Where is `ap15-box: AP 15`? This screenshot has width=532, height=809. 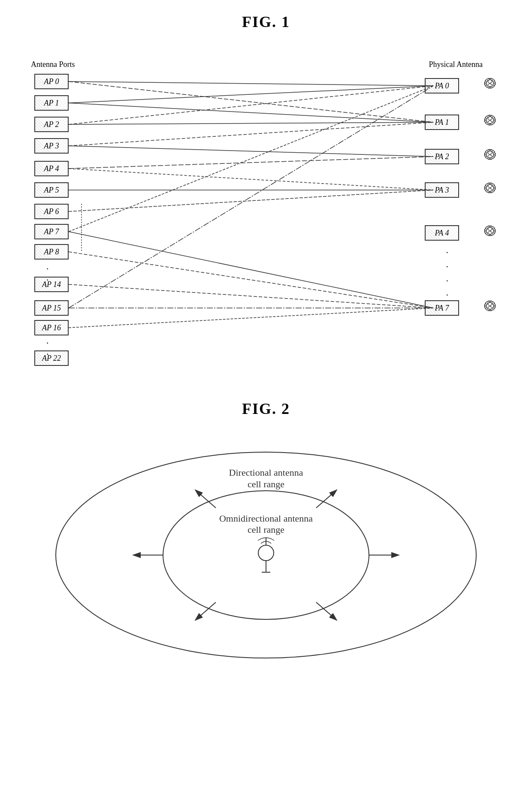
ap15-box: AP 15 is located at coordinates (51, 308).